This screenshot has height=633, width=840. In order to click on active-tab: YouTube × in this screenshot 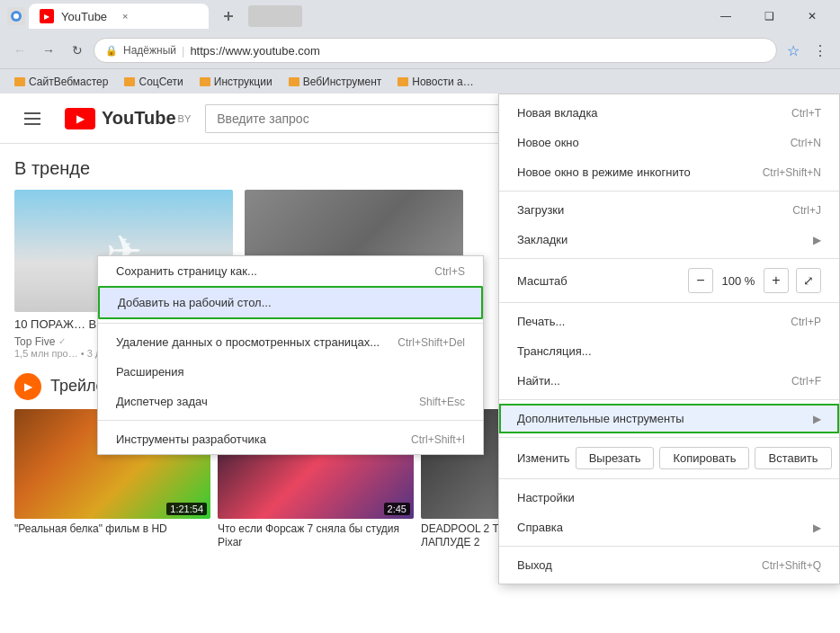, I will do `click(119, 16)`.